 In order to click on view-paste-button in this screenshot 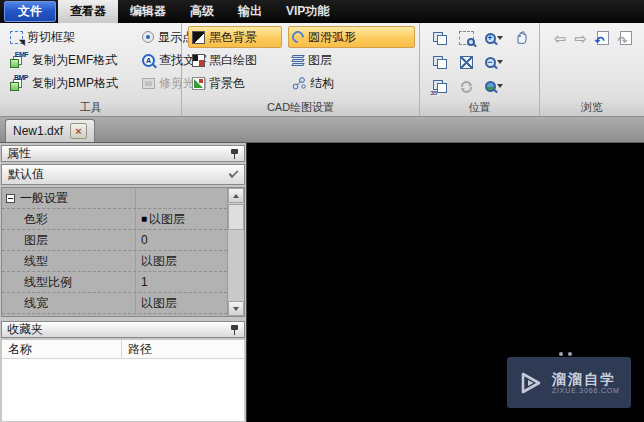, I will do `click(440, 62)`.